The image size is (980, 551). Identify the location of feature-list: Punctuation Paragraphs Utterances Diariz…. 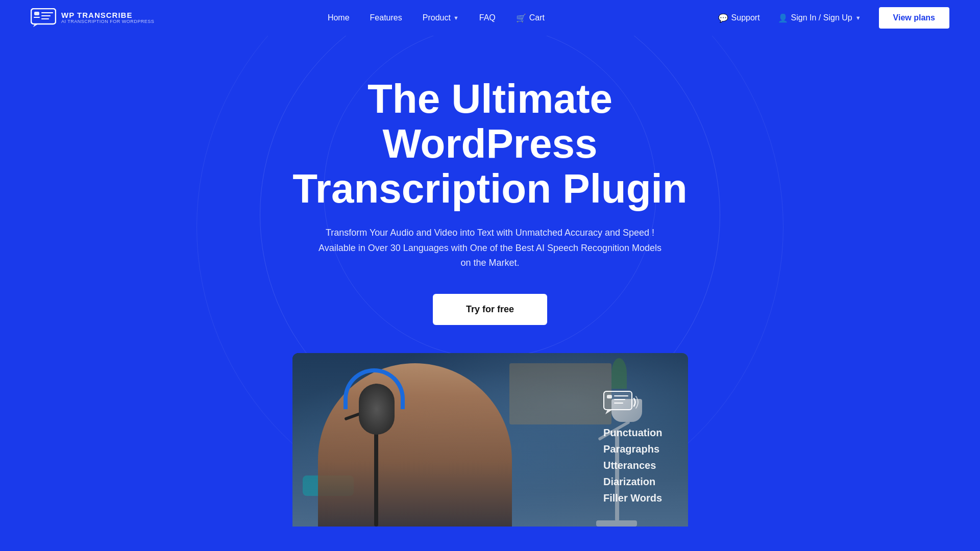
(633, 465).